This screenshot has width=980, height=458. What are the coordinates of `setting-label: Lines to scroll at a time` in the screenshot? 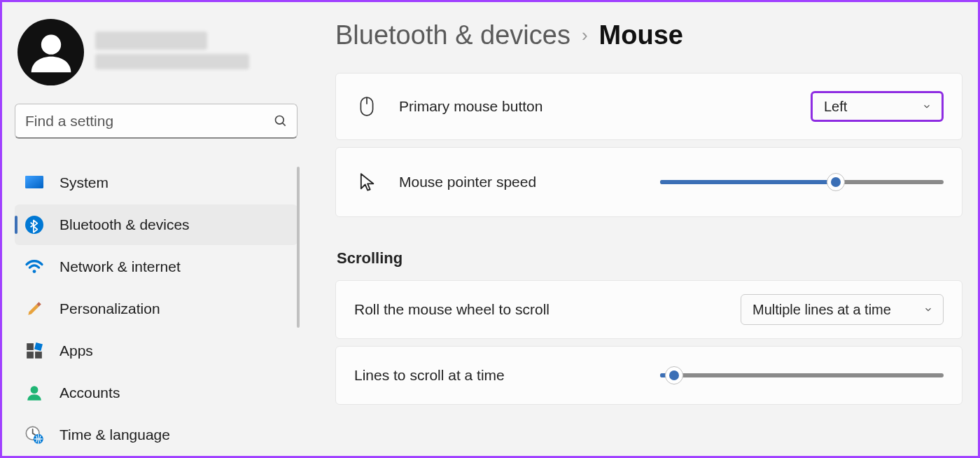 It's located at (507, 375).